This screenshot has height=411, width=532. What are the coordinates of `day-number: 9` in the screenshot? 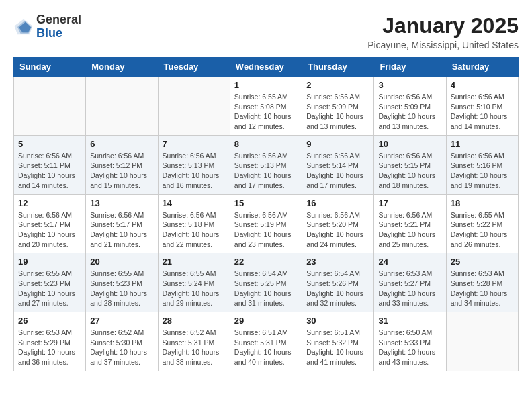 It's located at (338, 144).